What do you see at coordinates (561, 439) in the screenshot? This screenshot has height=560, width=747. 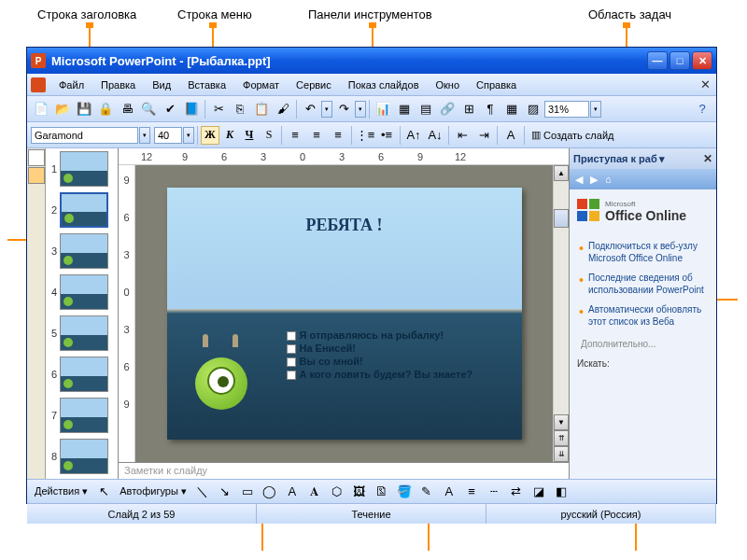 I see `prev-slide-button: ⇈` at bounding box center [561, 439].